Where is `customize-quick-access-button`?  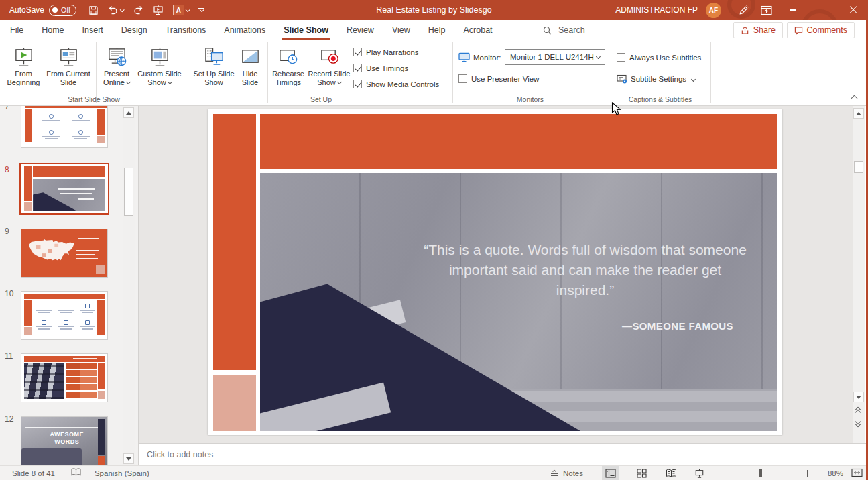
customize-quick-access-button is located at coordinates (201, 10).